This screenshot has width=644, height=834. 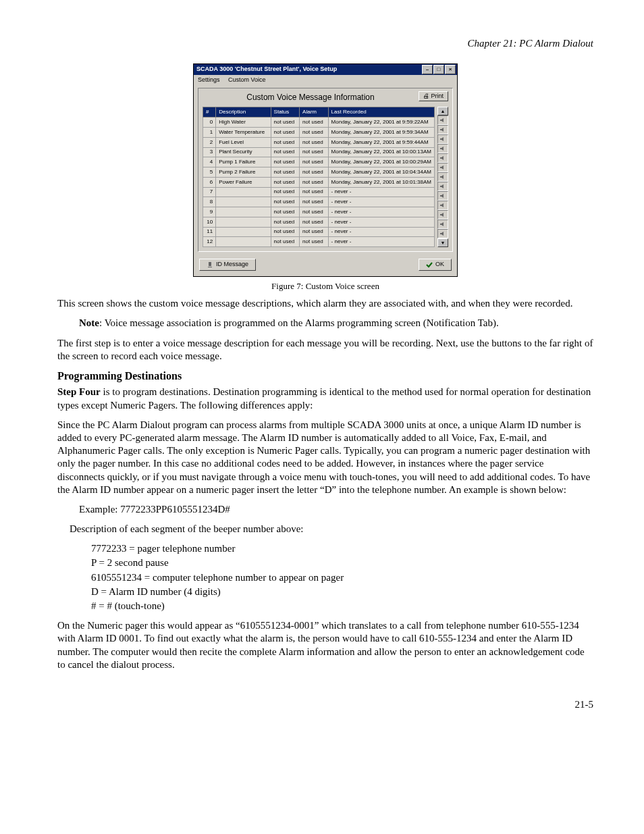 What do you see at coordinates (243, 182) in the screenshot?
I see `cell-desc: Power Failure` at bounding box center [243, 182].